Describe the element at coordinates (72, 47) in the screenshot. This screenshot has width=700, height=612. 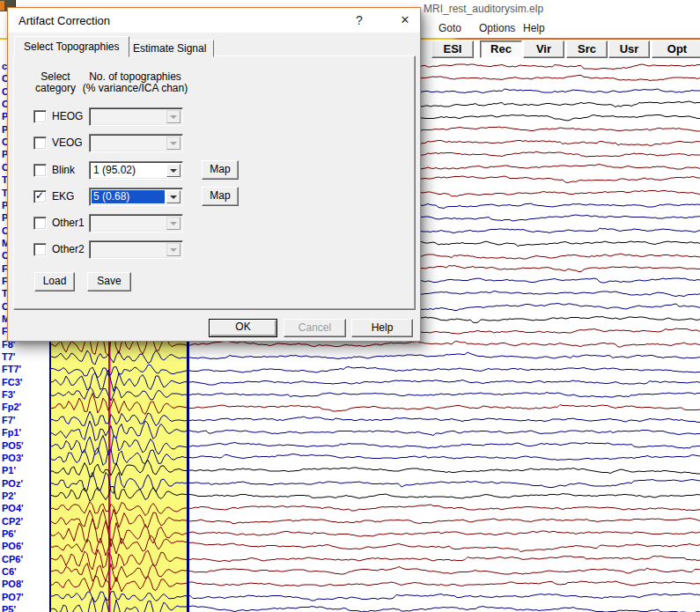
I see `tab-select-topographies: Select Topographies` at that location.